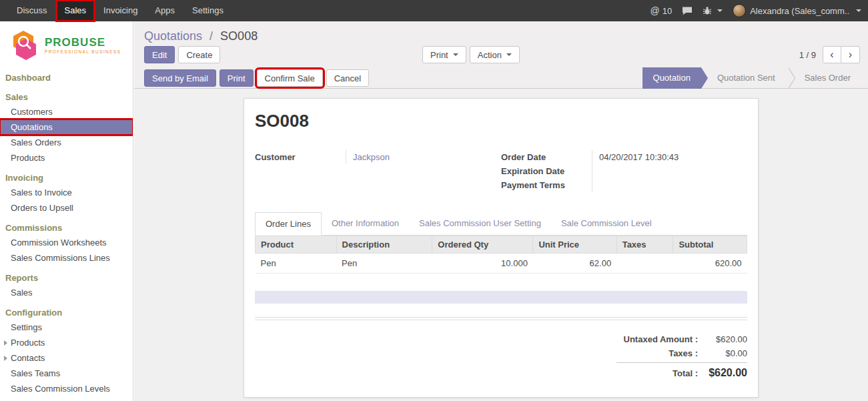  What do you see at coordinates (490, 55) in the screenshot?
I see `action-dropdown-label: Action` at bounding box center [490, 55].